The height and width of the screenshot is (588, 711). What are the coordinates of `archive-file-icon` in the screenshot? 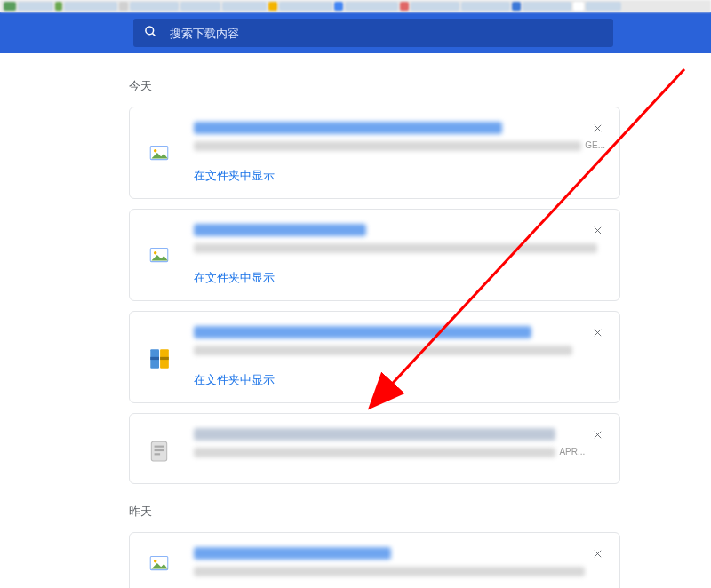 It's located at (159, 357).